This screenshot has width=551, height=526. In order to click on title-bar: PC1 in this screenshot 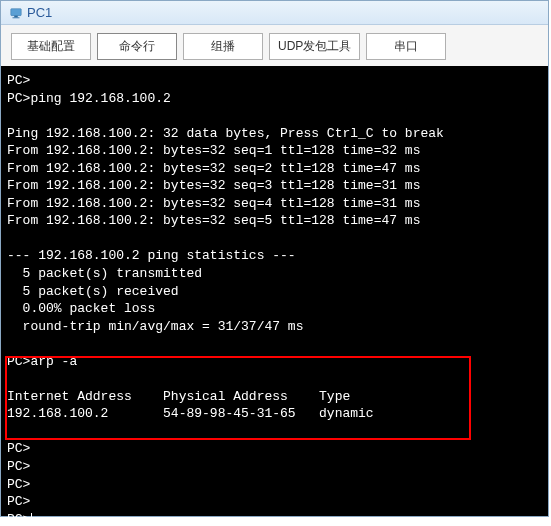, I will do `click(274, 13)`.